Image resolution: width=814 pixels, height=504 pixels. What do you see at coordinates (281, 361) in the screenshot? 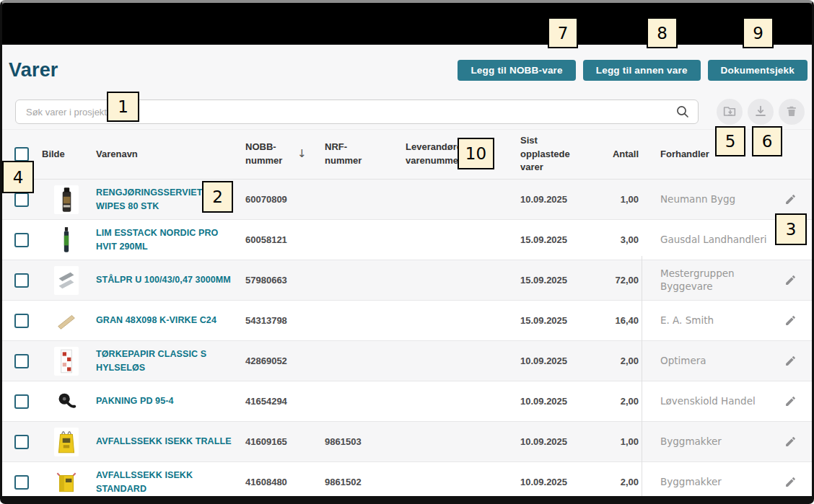
I see `nobb-number-cell: 42869052` at bounding box center [281, 361].